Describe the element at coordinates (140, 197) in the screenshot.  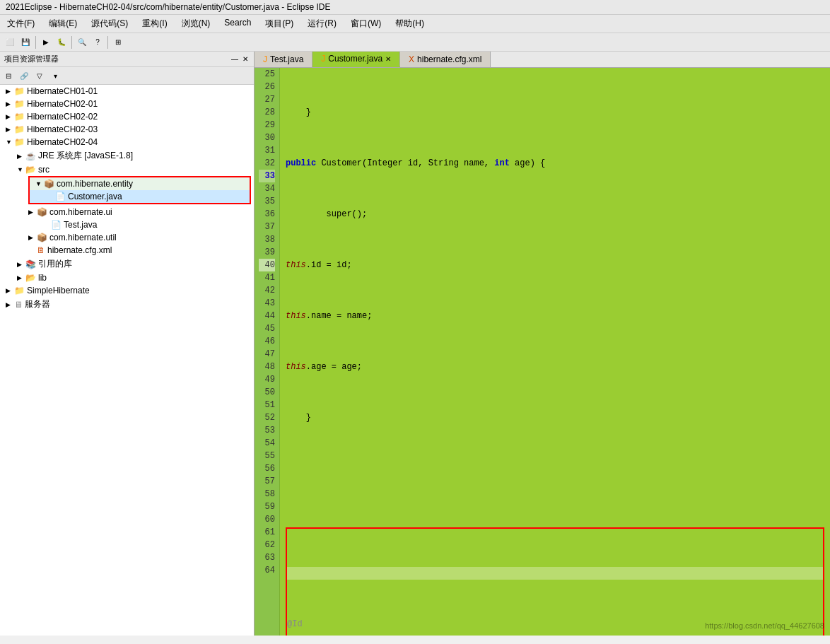
I see `tree-item-customer-java: ▶ 📄 Customer.java` at that location.